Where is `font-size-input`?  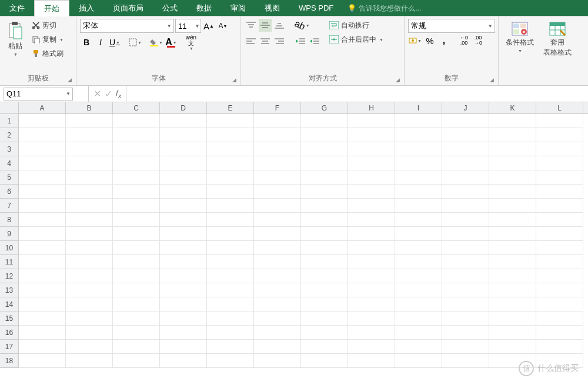 font-size-input is located at coordinates (185, 26).